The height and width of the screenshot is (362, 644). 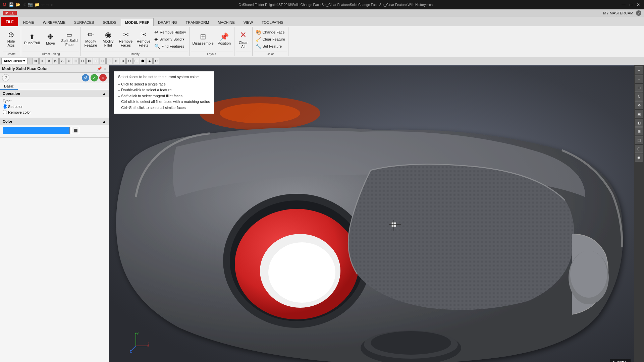 What do you see at coordinates (69, 39) in the screenshot?
I see `split-solid-face-btn: ▭ Split SolidFace` at bounding box center [69, 39].